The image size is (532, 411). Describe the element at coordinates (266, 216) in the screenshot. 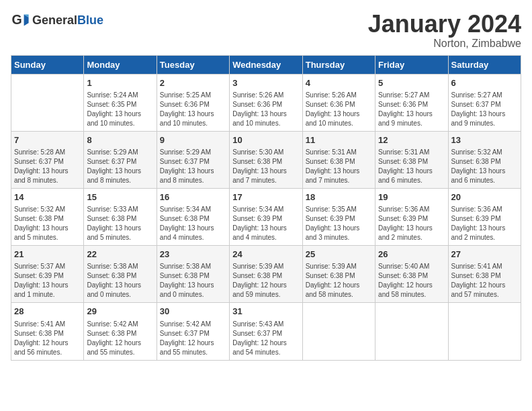

I see `calendar-week-row: 14Sunrise: 5:32 AM Sunset: 6:38 PM Dayli…` at that location.